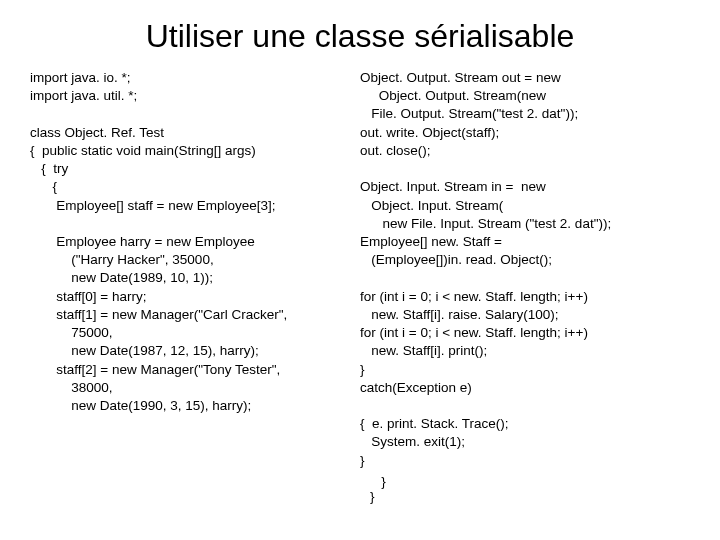 The width and height of the screenshot is (720, 540). I want to click on method-write-object: write. Object, so click(424, 132).